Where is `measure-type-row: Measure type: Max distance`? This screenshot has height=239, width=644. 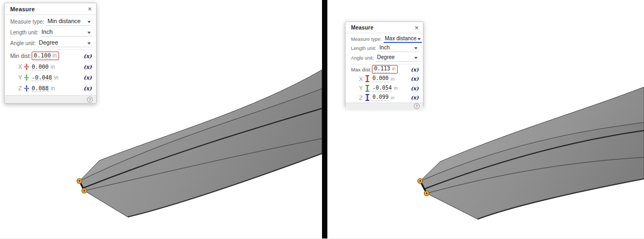 measure-type-row: Measure type: Max distance is located at coordinates (385, 39).